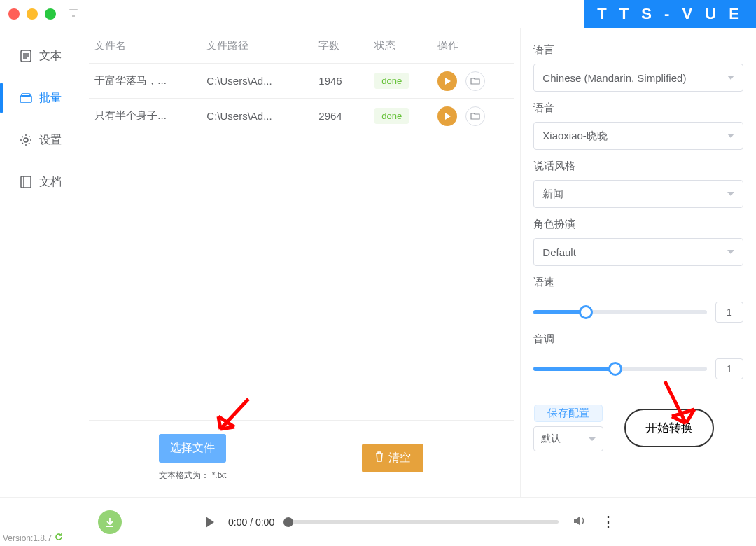  Describe the element at coordinates (302, 458) in the screenshot. I see `file-actions: 选择文件 文本格式为： *.txt 清空` at that location.